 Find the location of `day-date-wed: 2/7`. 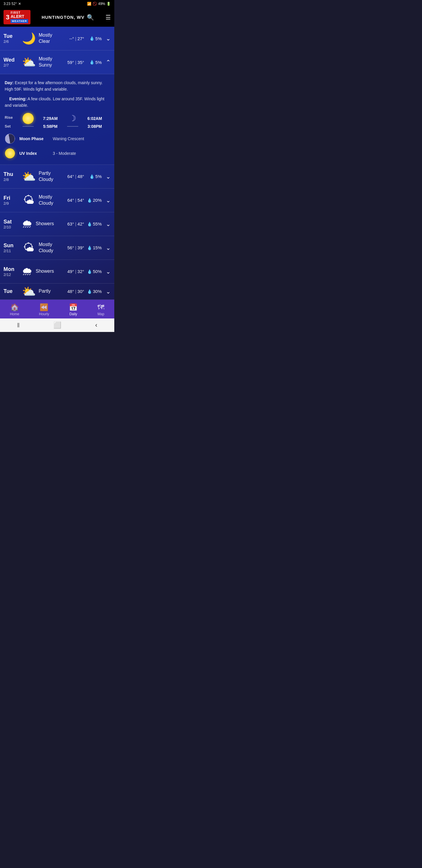

day-date-wed: 2/7 is located at coordinates (11, 65).